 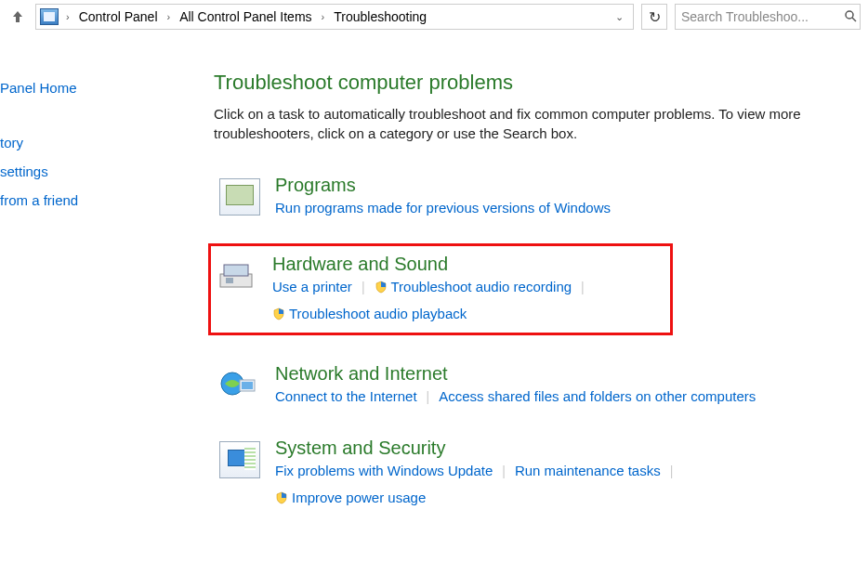 I want to click on breadcrumb: › Control Panel › All Control Panel Item…, so click(x=335, y=17).